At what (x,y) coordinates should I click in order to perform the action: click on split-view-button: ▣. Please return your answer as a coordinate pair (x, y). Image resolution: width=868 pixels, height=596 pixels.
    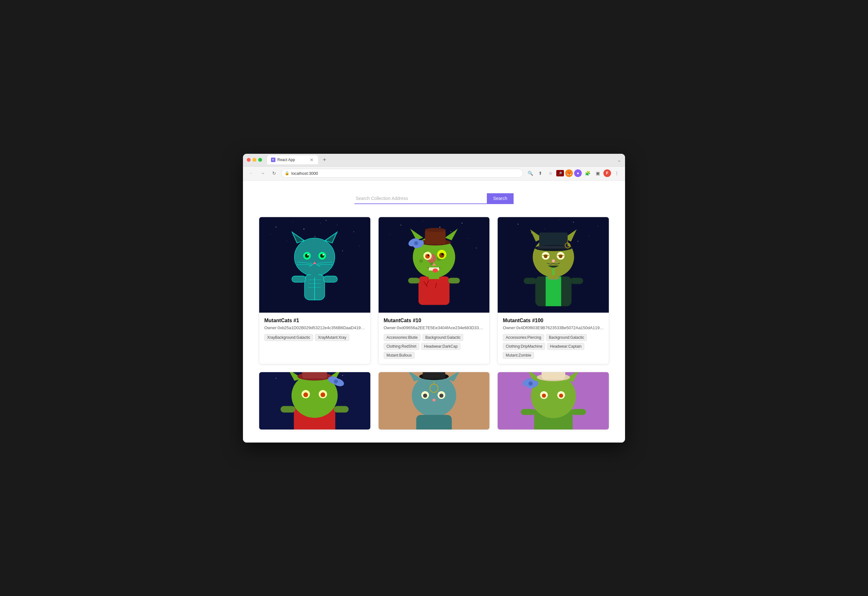
    Looking at the image, I should click on (598, 173).